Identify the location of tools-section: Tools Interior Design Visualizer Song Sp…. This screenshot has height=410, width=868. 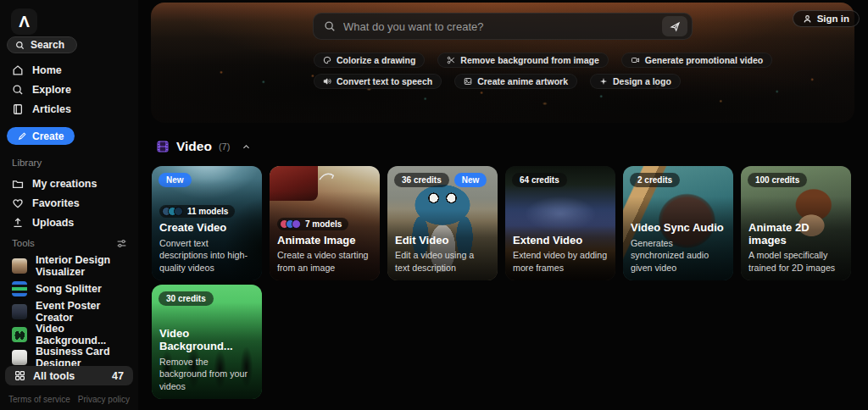
(70, 302).